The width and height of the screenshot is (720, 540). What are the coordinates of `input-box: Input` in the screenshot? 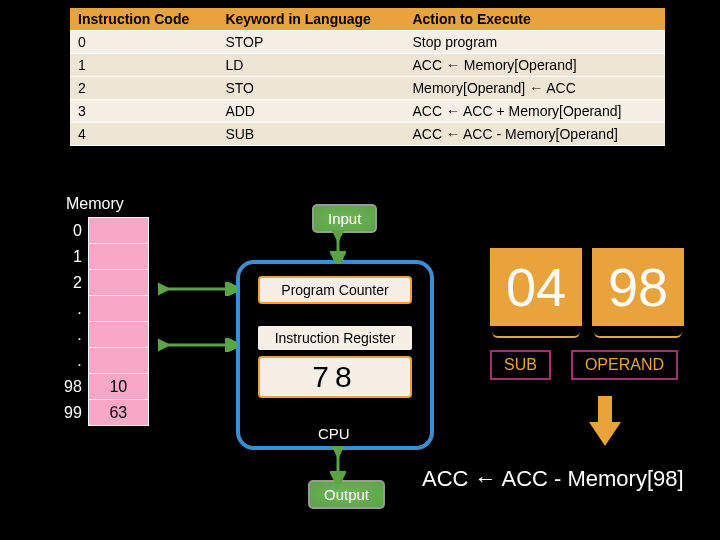 It's located at (344, 218).